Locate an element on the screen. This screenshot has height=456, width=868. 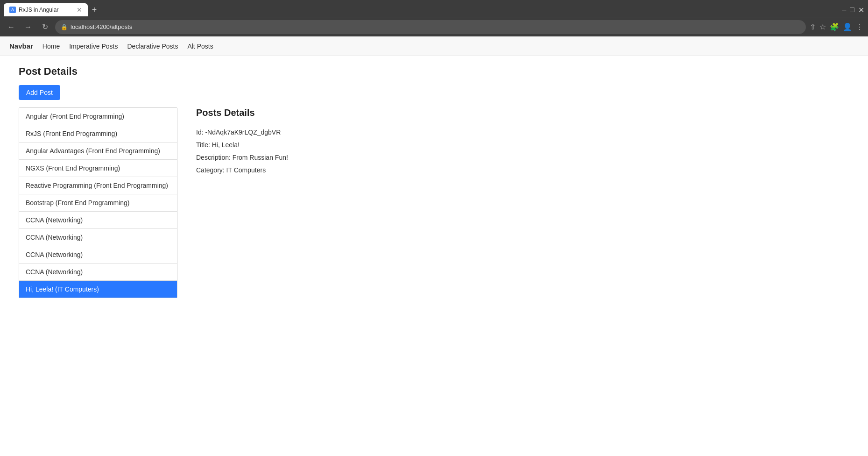
post-detail-id: Id: -NdAqk7aK9rLQZ_dgbVR is located at coordinates (523, 133).